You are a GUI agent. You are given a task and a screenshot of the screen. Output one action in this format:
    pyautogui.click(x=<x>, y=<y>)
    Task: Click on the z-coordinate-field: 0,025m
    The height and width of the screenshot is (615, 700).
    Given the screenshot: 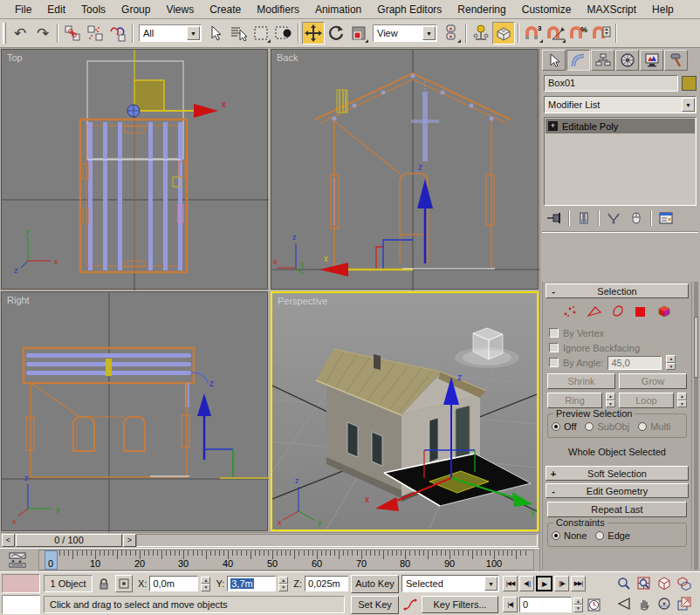 What is the action you would take?
    pyautogui.click(x=326, y=584)
    